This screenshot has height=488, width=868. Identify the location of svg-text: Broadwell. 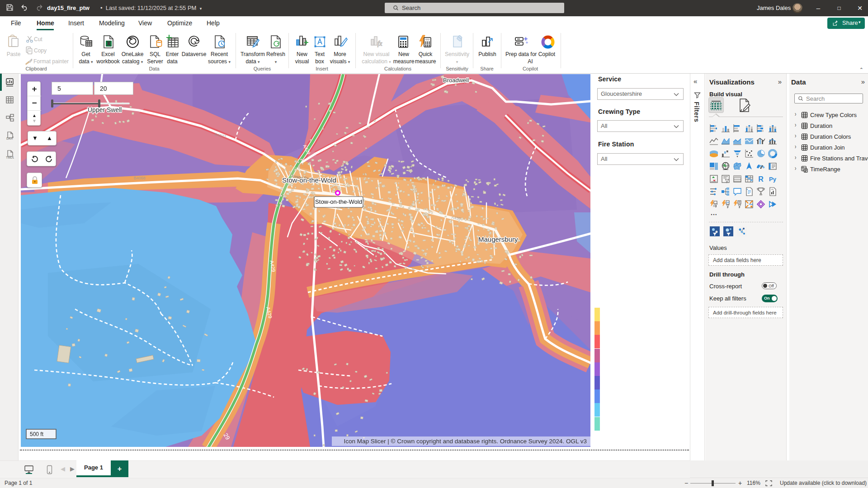
(456, 80).